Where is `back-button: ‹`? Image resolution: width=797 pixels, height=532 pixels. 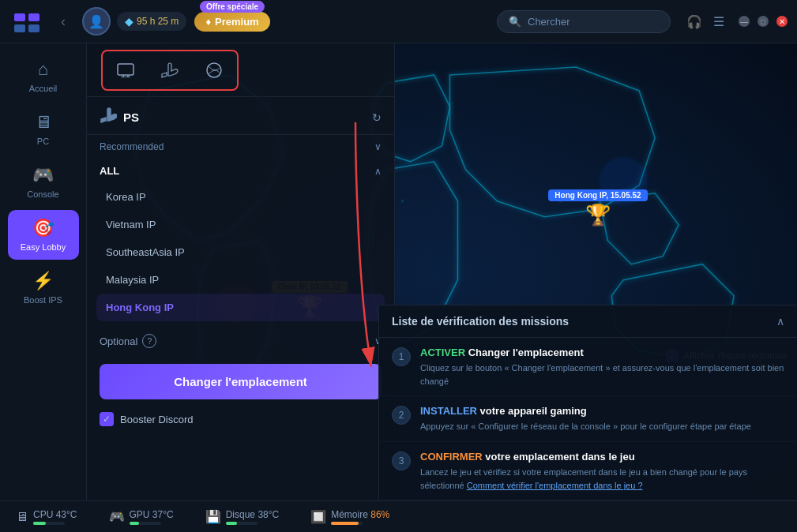 back-button: ‹ is located at coordinates (63, 21).